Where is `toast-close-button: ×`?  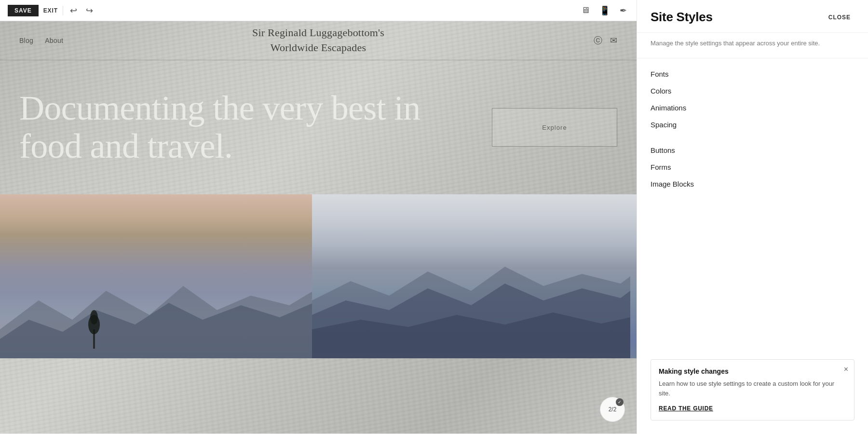 toast-close-button: × is located at coordinates (846, 369).